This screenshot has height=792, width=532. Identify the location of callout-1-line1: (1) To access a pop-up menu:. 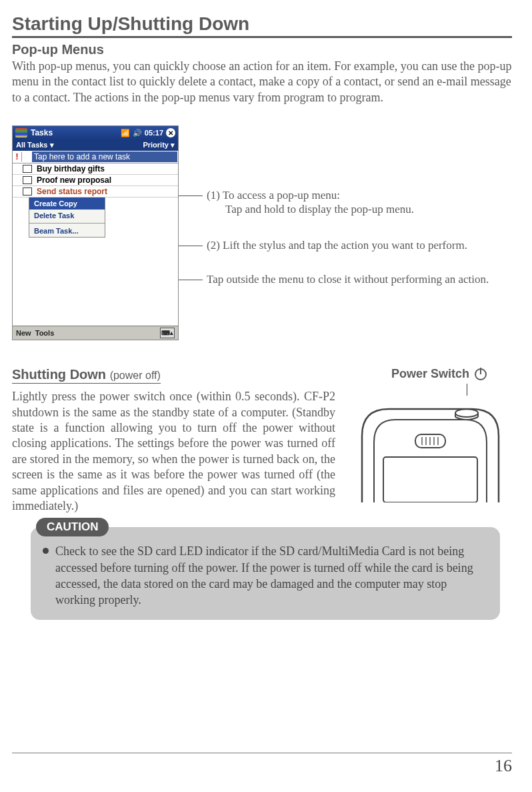
(359, 195).